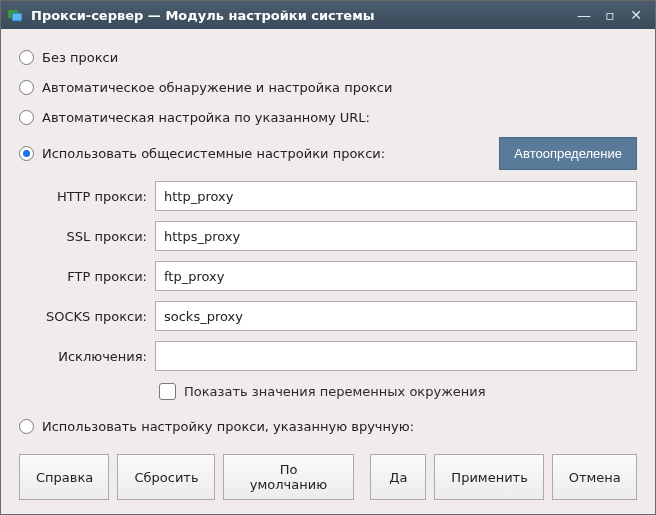 The height and width of the screenshot is (515, 656). I want to click on checkbox-icon, so click(168, 392).